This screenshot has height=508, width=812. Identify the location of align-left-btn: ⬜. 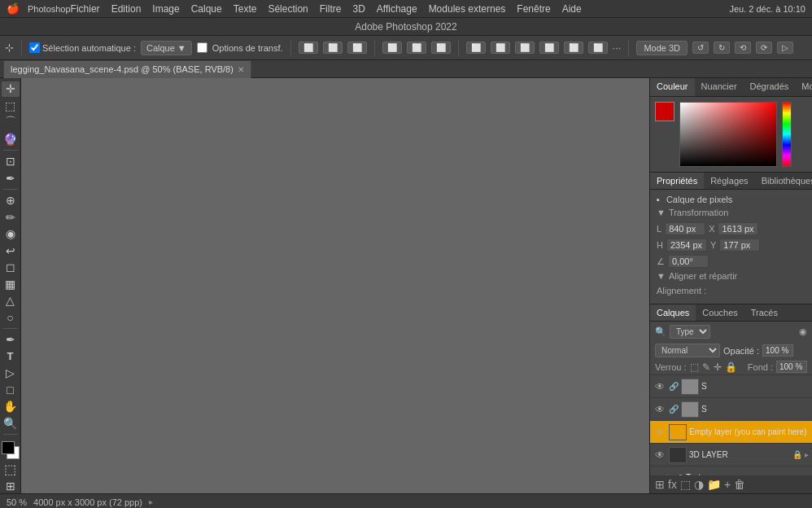
(308, 47).